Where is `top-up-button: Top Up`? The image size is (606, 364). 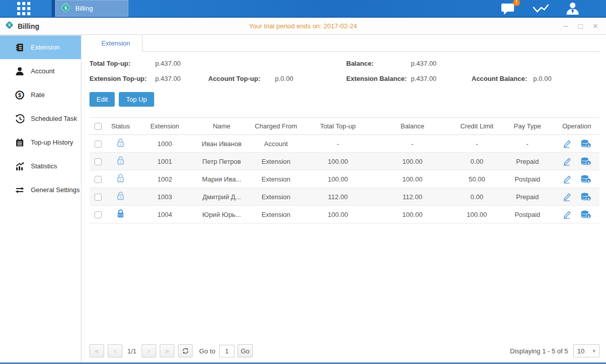
top-up-button: Top Up is located at coordinates (136, 99).